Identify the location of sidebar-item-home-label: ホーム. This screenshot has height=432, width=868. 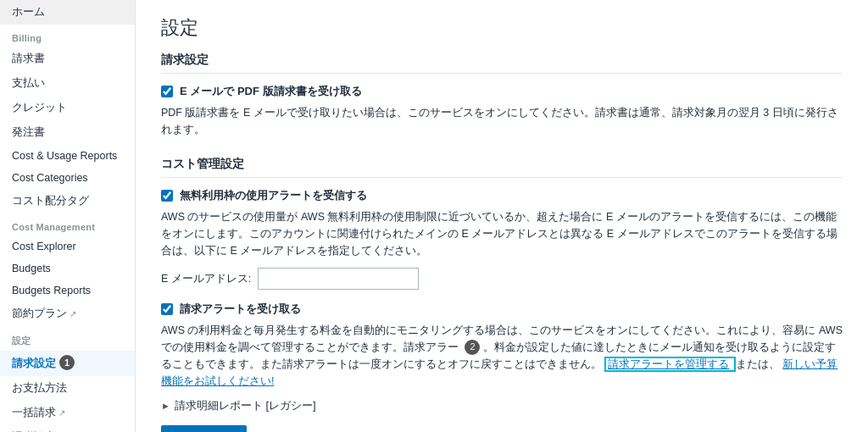
(29, 12).